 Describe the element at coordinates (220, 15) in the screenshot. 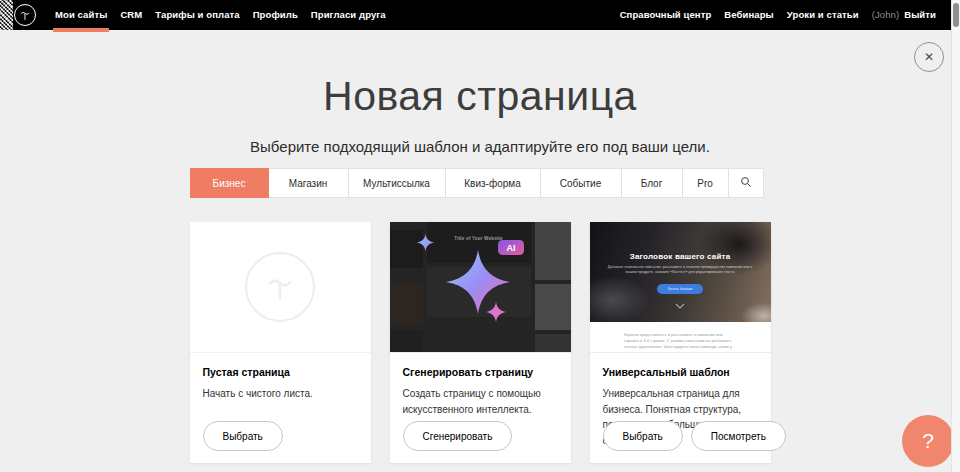

I see `nav-left: Мои сайты CRM Тарифы и оплата Профиль Пр…` at that location.